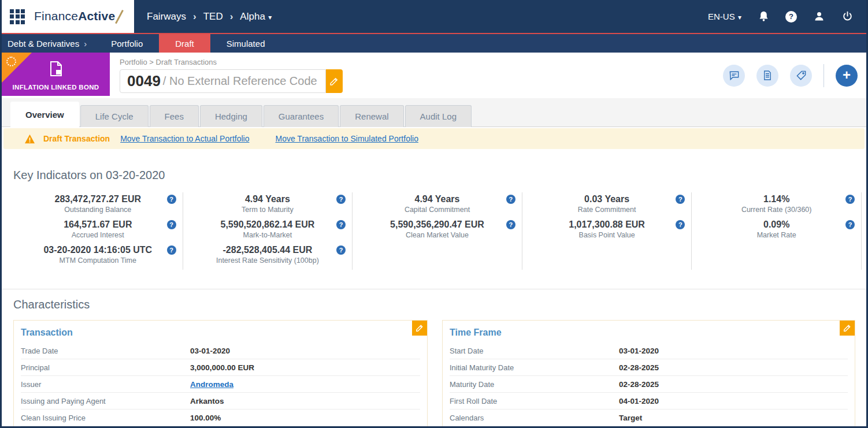 This screenshot has height=428, width=868. I want to click on brand-logo: FinanceActive, so click(77, 17).